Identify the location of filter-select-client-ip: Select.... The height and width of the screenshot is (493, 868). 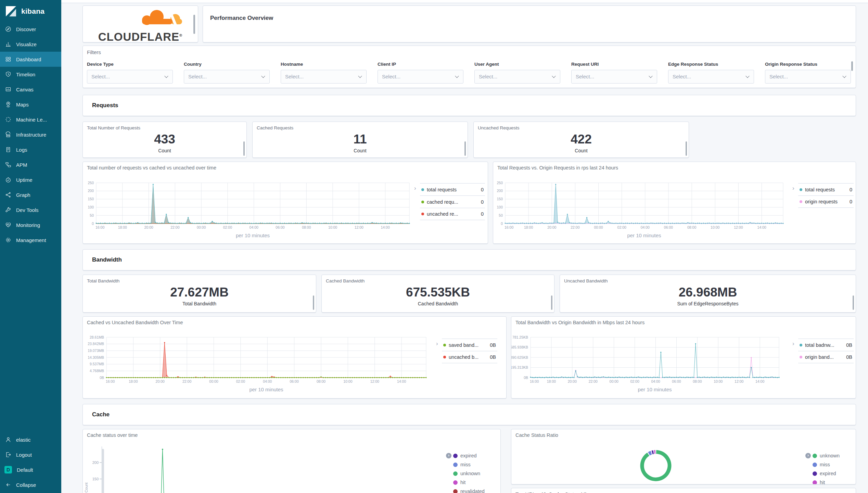
(420, 77).